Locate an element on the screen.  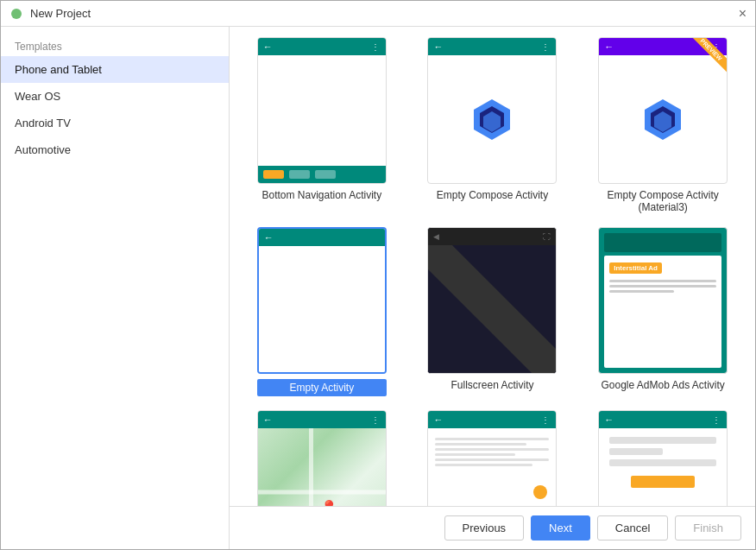
cancel-button: Cancel is located at coordinates (633, 528).